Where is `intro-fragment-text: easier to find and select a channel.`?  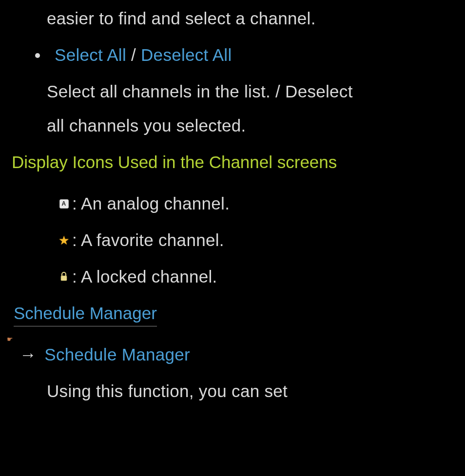
intro-fragment-text: easier to find and select a channel. is located at coordinates (232, 19).